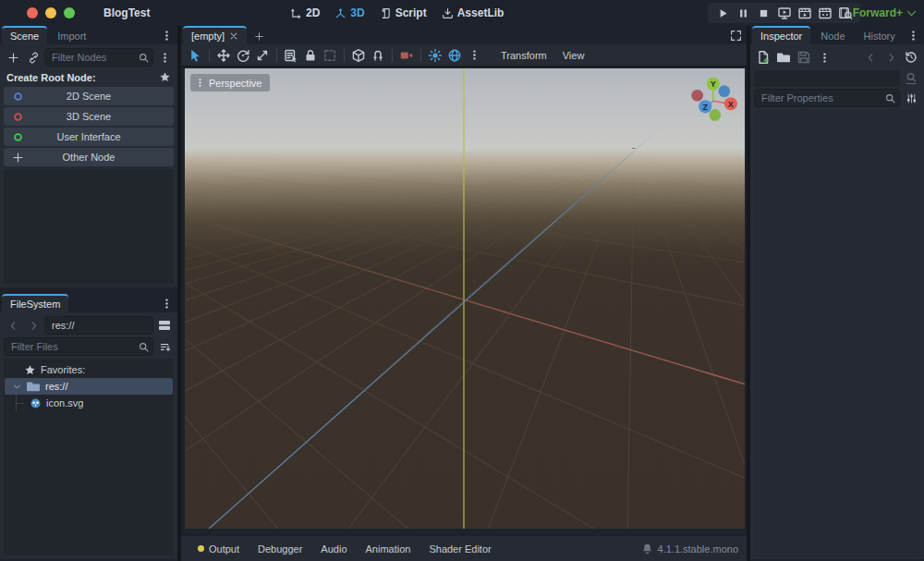 The image size is (924, 561). I want to click on property-filter-options-button, so click(911, 98).